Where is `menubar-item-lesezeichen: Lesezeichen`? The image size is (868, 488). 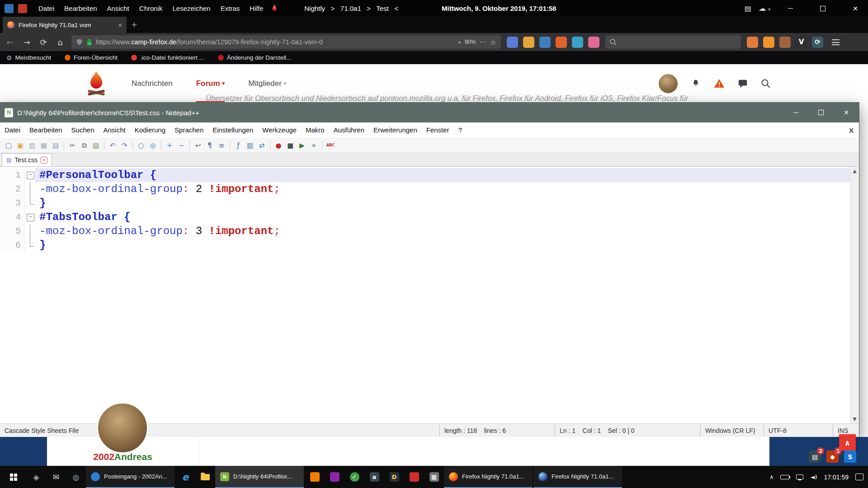 menubar-item-lesezeichen: Lesezeichen is located at coordinates (191, 8).